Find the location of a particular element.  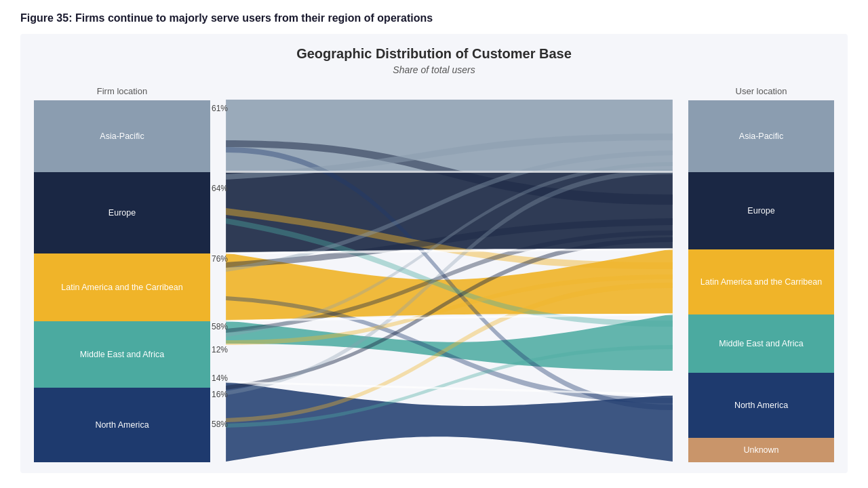

right-bar-asia: Asia-Pacific is located at coordinates (761, 136).